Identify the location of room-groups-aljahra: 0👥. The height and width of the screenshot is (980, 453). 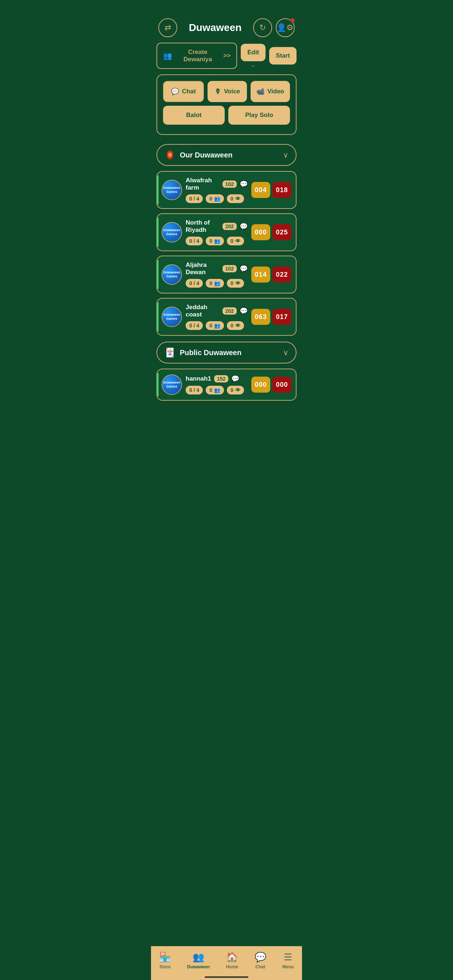
(215, 283).